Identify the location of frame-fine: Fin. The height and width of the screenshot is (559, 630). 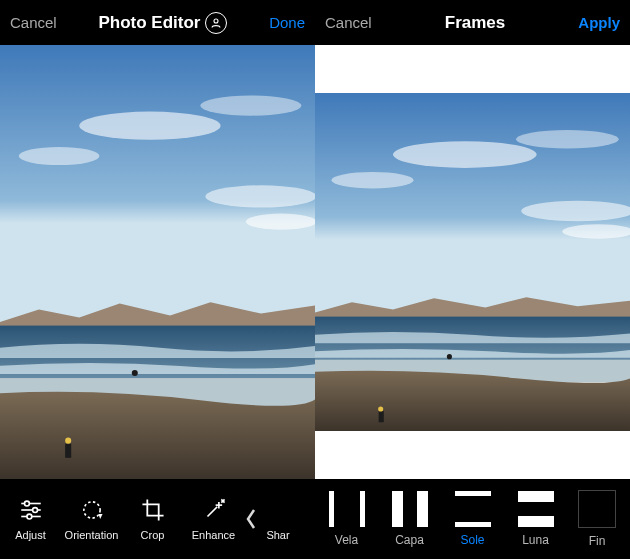
(597, 519).